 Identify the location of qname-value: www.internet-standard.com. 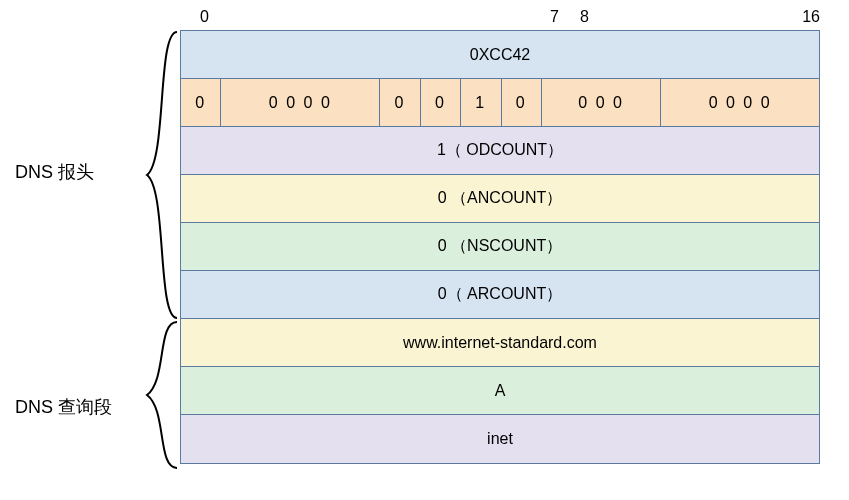
(500, 343).